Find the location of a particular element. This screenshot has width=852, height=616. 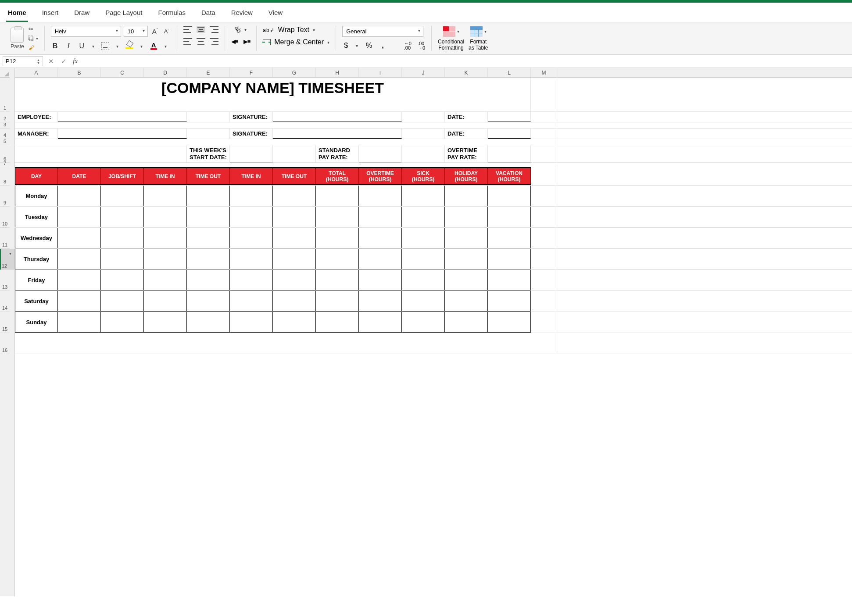

table-header: SICK(HOURS) is located at coordinates (423, 176).